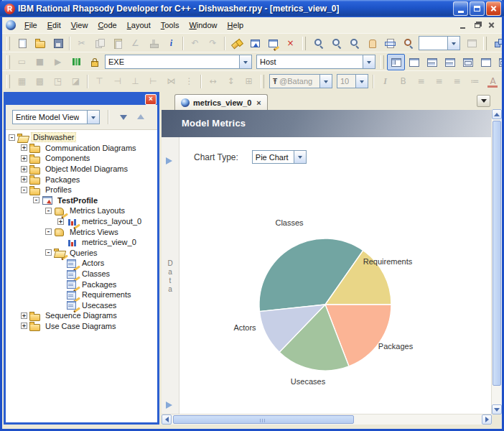 This screenshot has height=431, width=504. What do you see at coordinates (82, 263) in the screenshot?
I see `tree-item-actors: Actors` at bounding box center [82, 263].